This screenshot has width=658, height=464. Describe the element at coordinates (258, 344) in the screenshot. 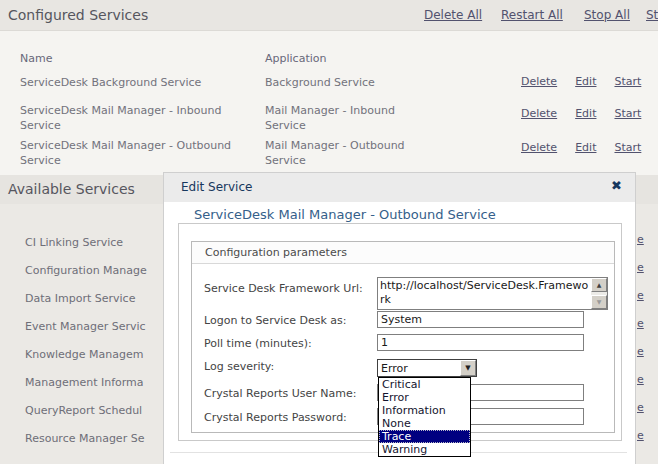

I see `poll-time-label: Poll time (minutes):` at that location.